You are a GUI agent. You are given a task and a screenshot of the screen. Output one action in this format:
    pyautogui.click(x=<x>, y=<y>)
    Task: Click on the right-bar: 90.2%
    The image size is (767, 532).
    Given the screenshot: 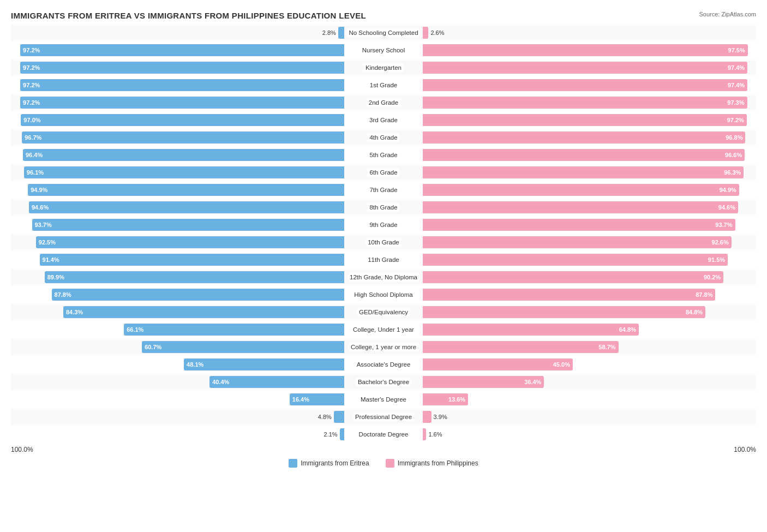 What is the action you would take?
    pyautogui.click(x=573, y=277)
    